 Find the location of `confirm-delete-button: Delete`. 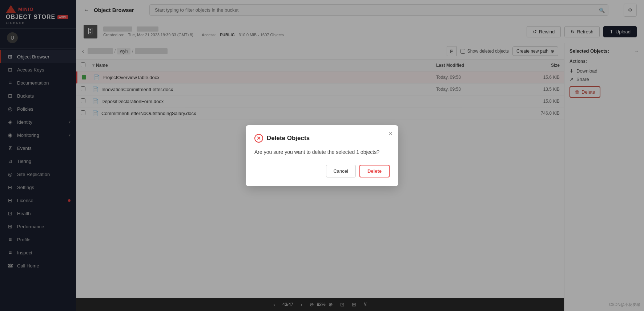

confirm-delete-button: Delete is located at coordinates (374, 171).